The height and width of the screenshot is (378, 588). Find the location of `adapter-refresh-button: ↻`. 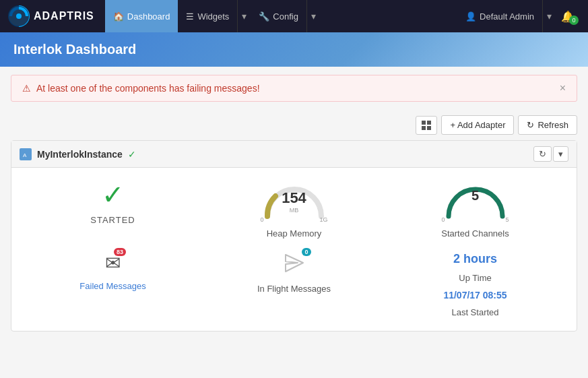

adapter-refresh-button: ↻ is located at coordinates (543, 154).